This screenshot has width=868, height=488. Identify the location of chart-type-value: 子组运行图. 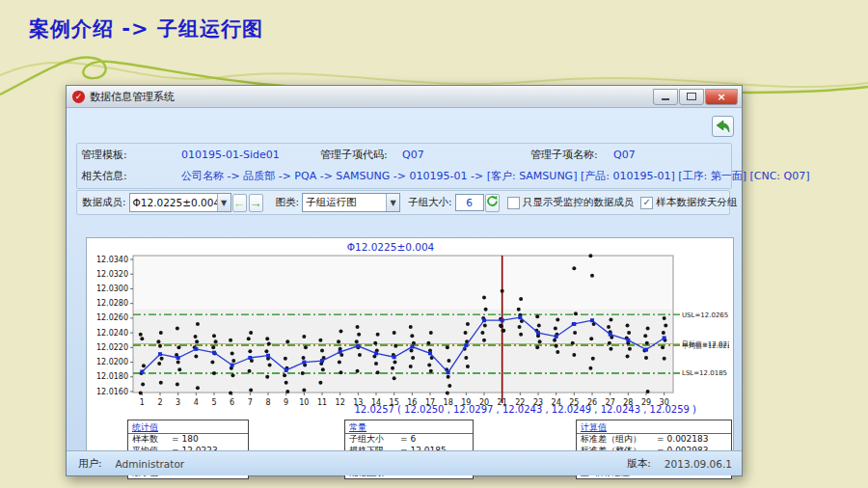
(344, 203).